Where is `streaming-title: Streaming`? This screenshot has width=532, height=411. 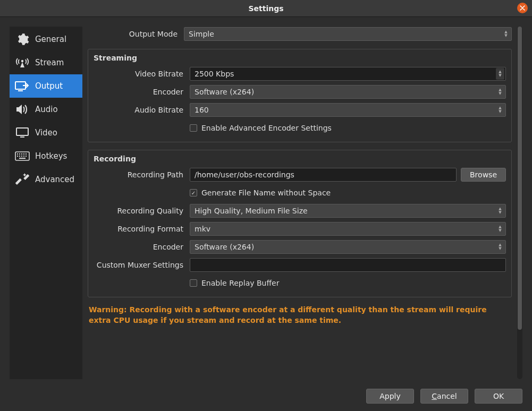 streaming-title: Streaming is located at coordinates (300, 58).